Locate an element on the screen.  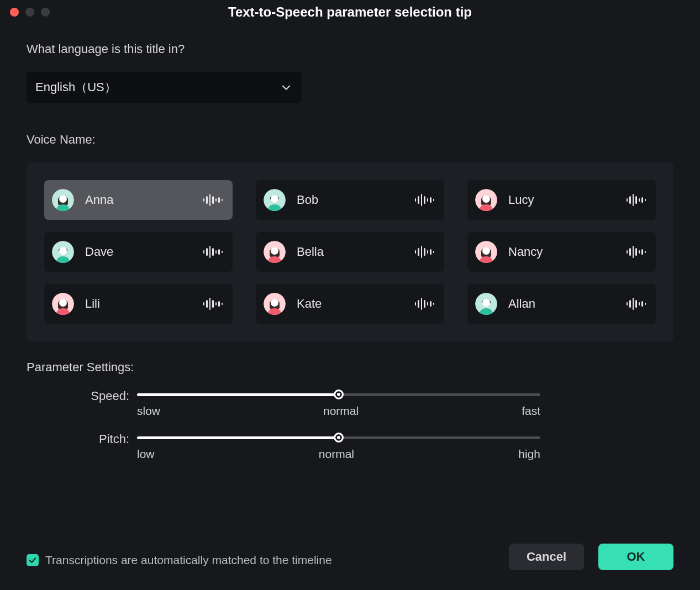
voice-card-kate: Kate is located at coordinates (350, 304).